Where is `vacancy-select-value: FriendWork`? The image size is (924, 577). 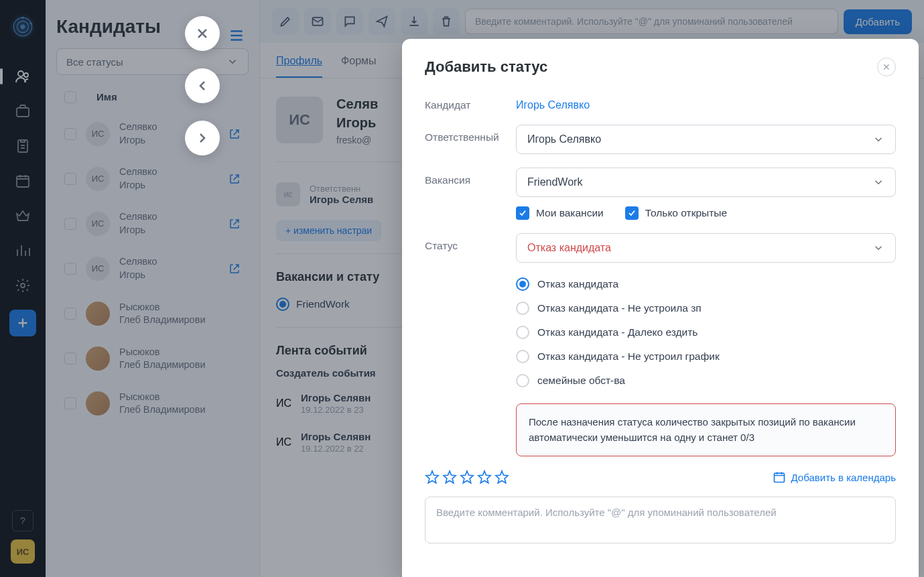 vacancy-select-value: FriendWork is located at coordinates (555, 182).